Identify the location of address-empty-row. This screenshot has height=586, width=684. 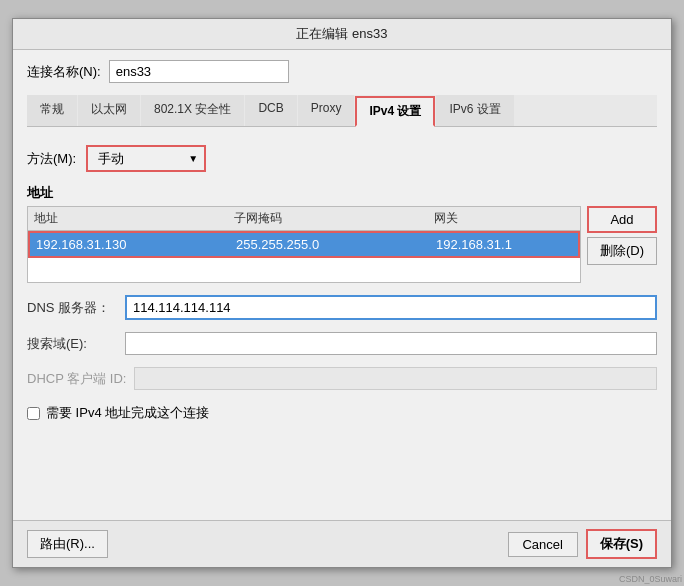
(304, 270).